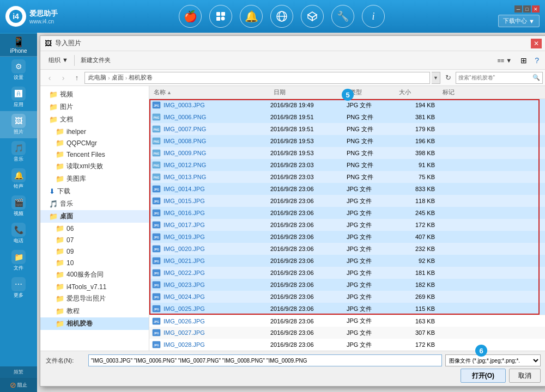 Image resolution: width=545 pixels, height=392 pixels. Describe the element at coordinates (251, 16) in the screenshot. I see `nav-bell: 🔔` at that location.